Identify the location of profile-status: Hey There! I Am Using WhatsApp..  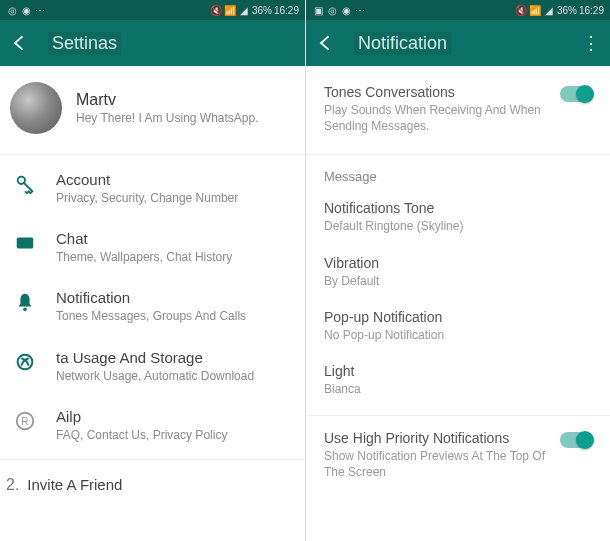
(168, 118).